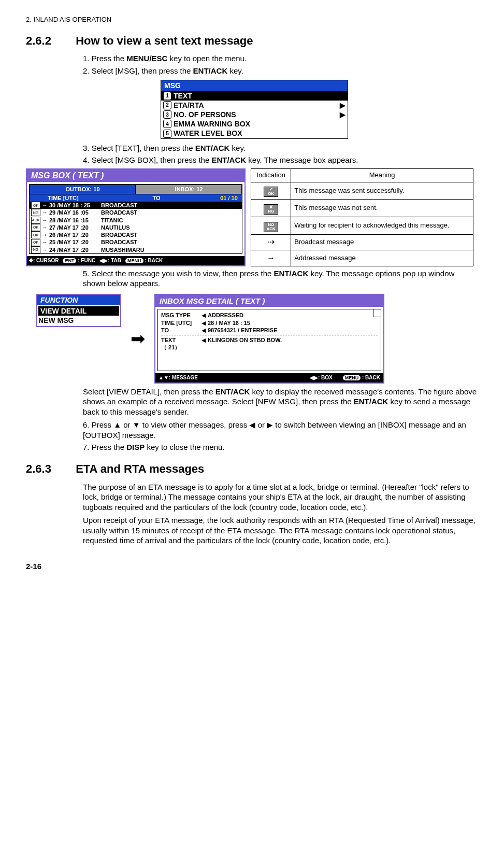 Image resolution: width=504 pixels, height=850 pixels. Describe the element at coordinates (181, 330) in the screenshot. I see `lab-to: TO` at that location.